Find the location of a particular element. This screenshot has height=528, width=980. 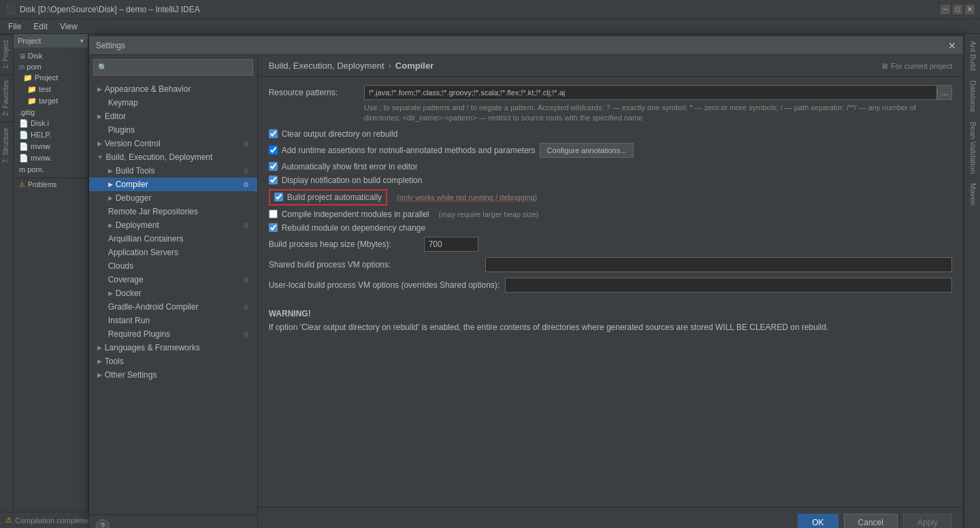

auto-show-error-checkbox is located at coordinates (274, 166).